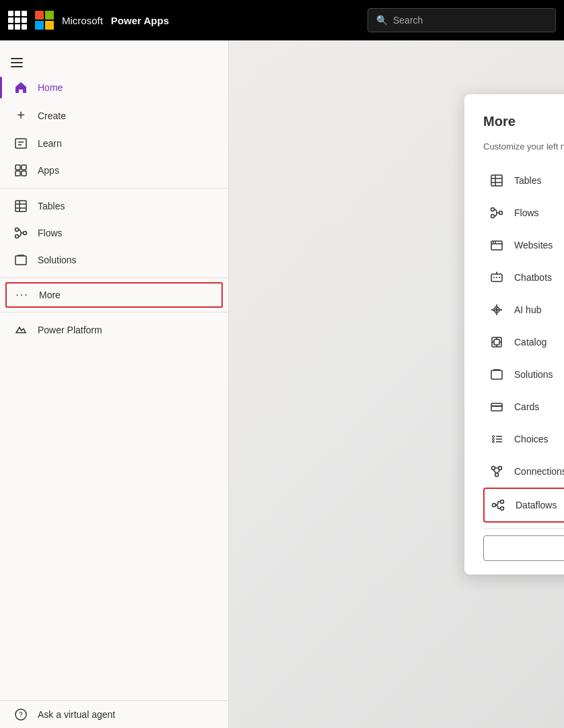 The width and height of the screenshot is (564, 728). What do you see at coordinates (48, 170) in the screenshot?
I see `sidebar-item-label-apps: Apps` at bounding box center [48, 170].